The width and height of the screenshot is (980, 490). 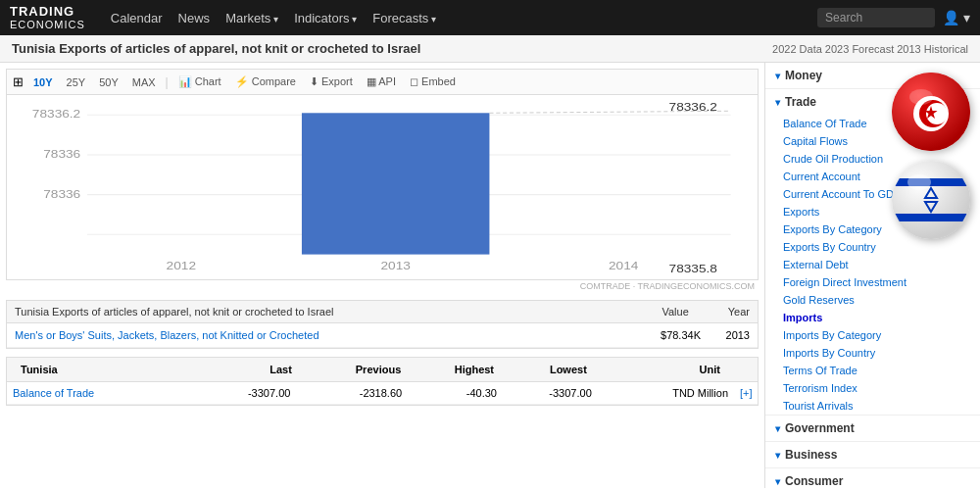 What do you see at coordinates (725, 335) in the screenshot?
I see `row-year: 2013` at bounding box center [725, 335].